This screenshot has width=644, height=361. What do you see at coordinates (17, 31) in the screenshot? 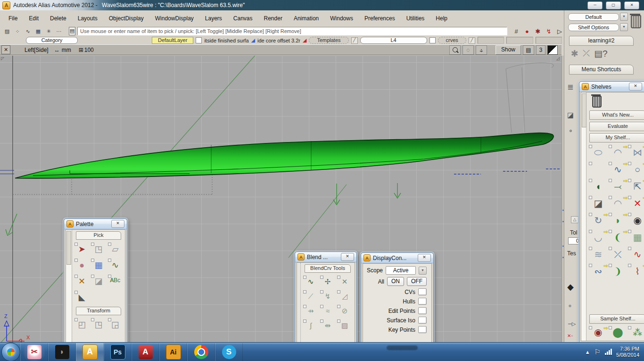
I see `pick-component-icon: ⁘` at bounding box center [17, 31].